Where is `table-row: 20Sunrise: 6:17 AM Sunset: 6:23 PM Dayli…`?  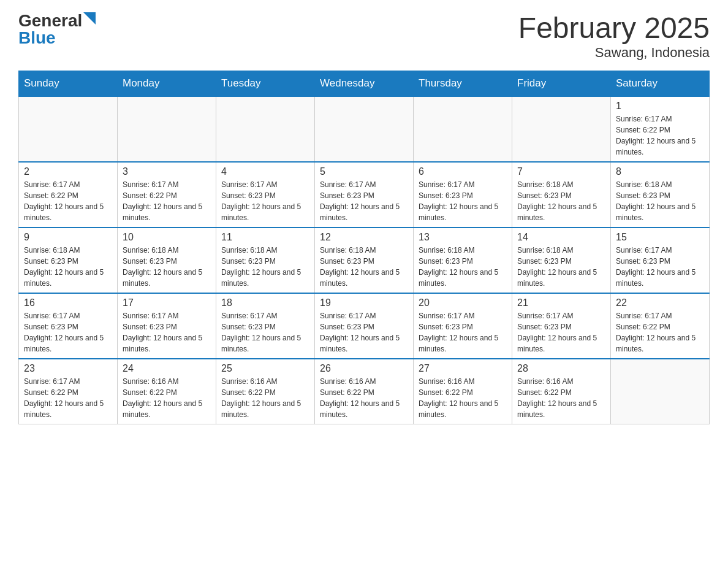 table-row: 20Sunrise: 6:17 AM Sunset: 6:23 PM Dayli… is located at coordinates (463, 326).